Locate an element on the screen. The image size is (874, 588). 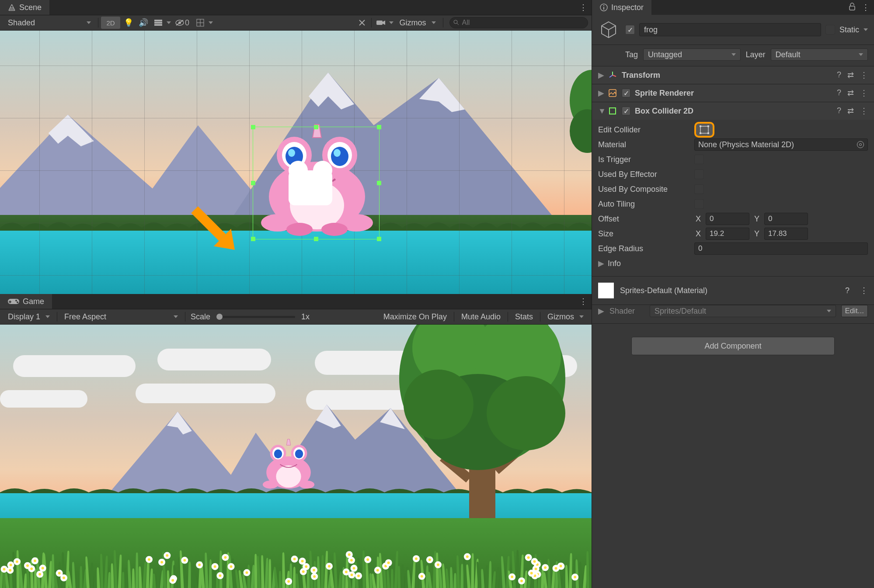
display-dropdown: Display 1 is located at coordinates (29, 317).